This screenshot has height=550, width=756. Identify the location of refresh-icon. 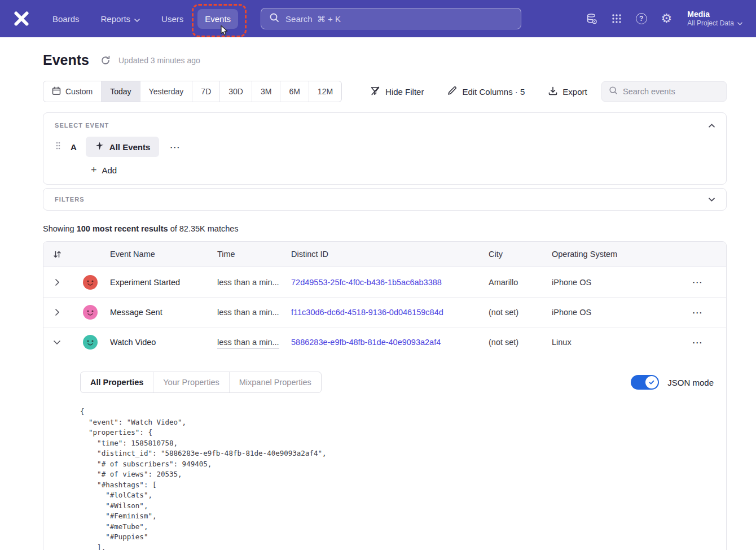
(106, 60).